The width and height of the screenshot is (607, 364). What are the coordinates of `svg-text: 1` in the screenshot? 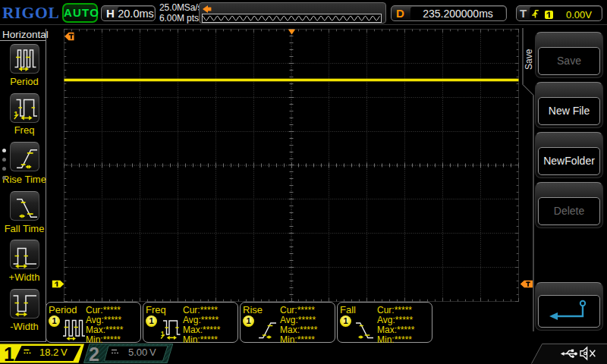 It's located at (16, 112).